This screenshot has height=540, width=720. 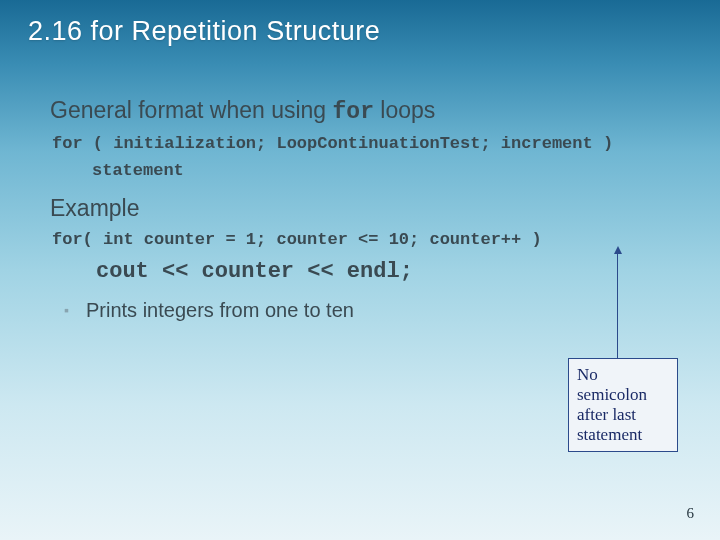 I want to click on sub-bullet-prints: ▪ Prints integers from one to ten, so click(x=378, y=310).